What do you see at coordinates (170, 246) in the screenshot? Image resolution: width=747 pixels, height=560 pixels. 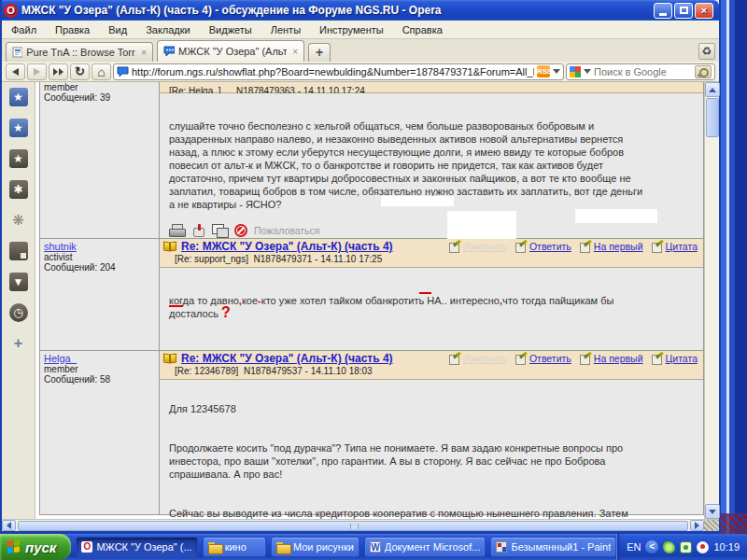 I see `book-icon` at bounding box center [170, 246].